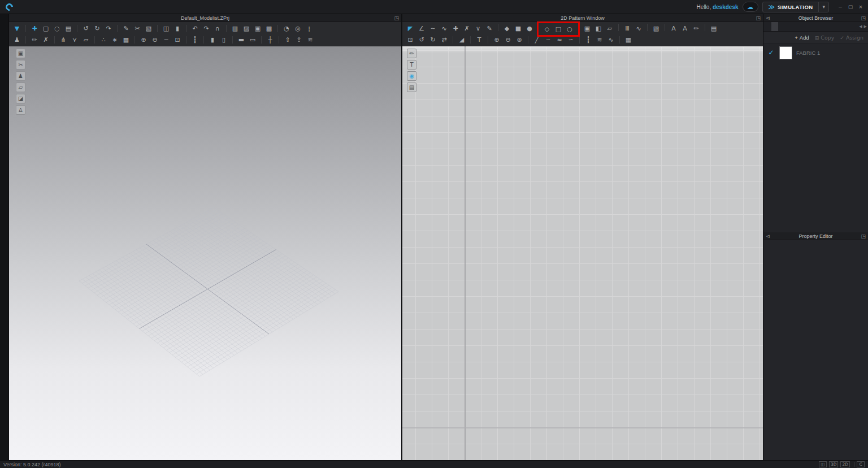  Describe the element at coordinates (519, 28) in the screenshot. I see `rectangle-pattern-tool: ■` at that location.